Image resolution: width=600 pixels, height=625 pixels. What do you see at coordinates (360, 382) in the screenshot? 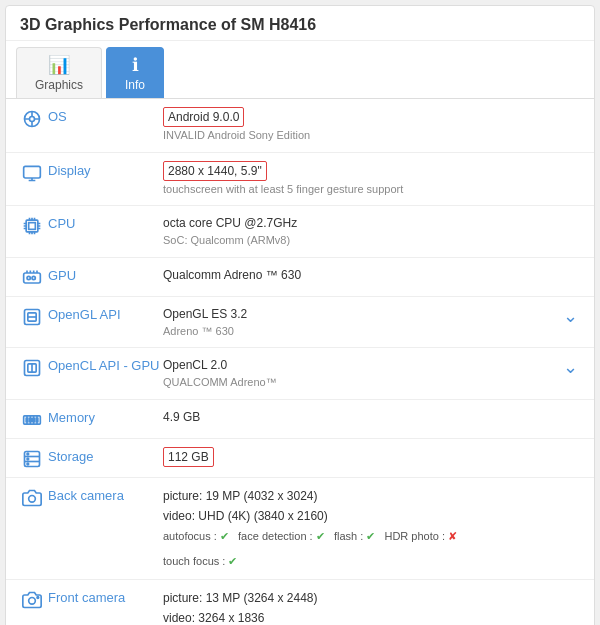
I see `opencl-sub: QUALCOMM Adreno™` at bounding box center [360, 382].